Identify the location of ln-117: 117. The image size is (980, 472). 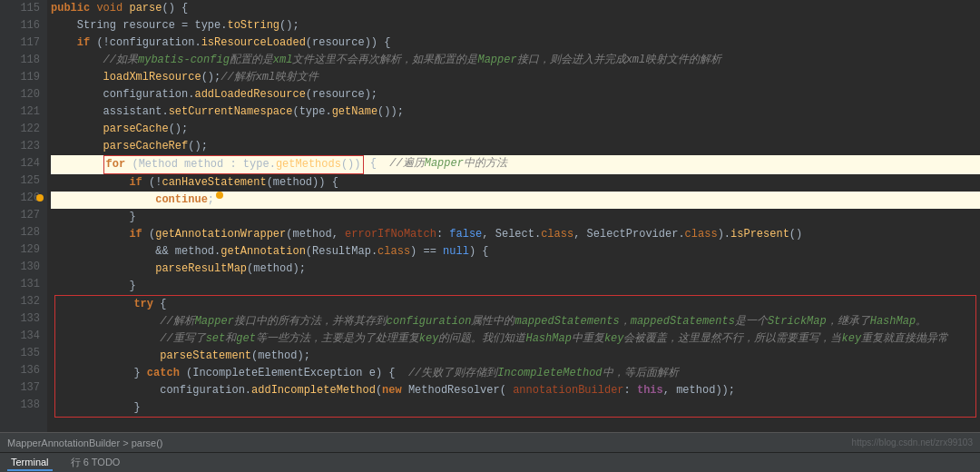
(20, 44).